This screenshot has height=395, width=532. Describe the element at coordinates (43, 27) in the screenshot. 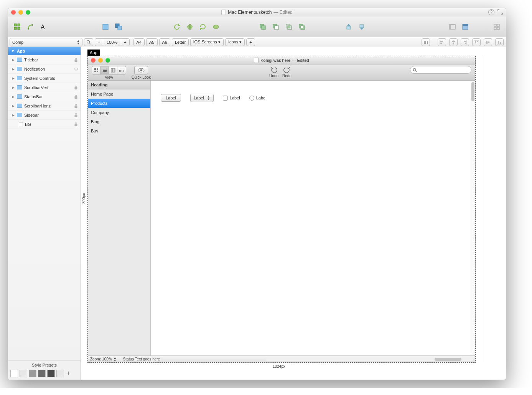

I see `text-tool: A` at that location.